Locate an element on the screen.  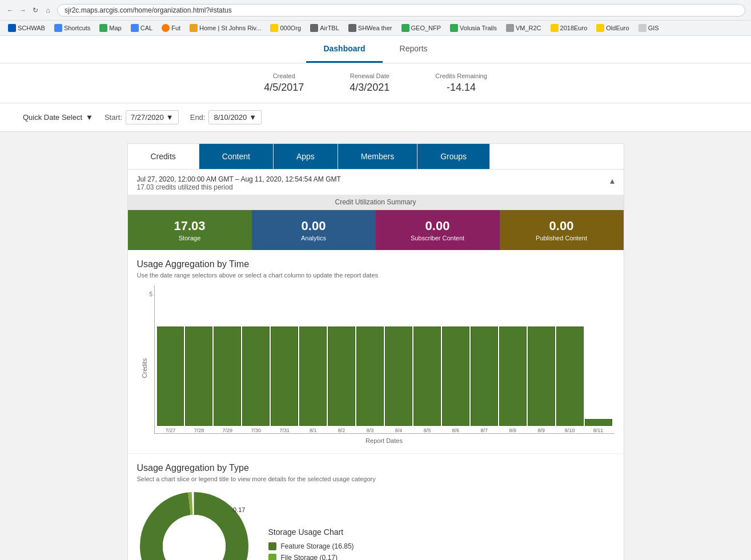
shortcuts-icon is located at coordinates (58, 28).